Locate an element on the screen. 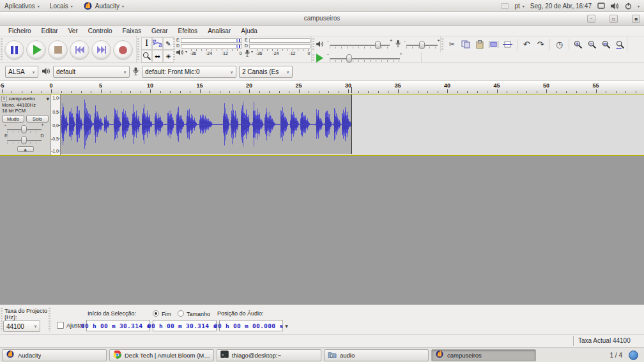 The image size is (644, 362). menu-item-ver: Ver is located at coordinates (73, 31).